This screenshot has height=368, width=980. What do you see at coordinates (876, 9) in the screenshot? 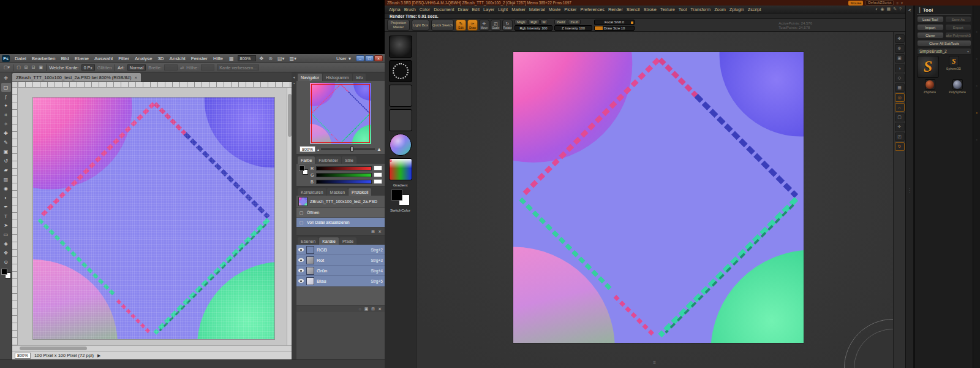
I see `material-quick-icon: ◐` at bounding box center [876, 9].